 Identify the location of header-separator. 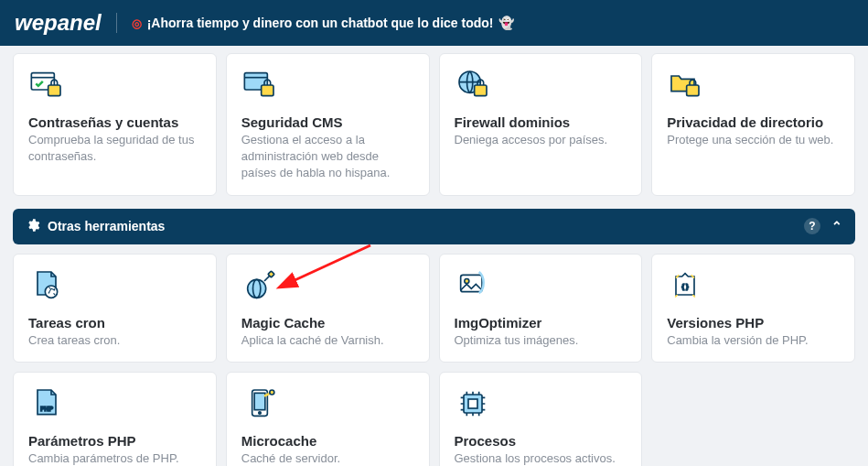
(117, 23).